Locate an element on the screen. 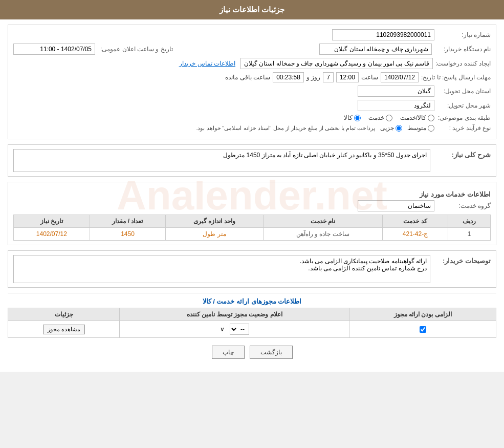  services-table: ردیف کد خدمت نام خدمت واحد اندازه گیری ت… is located at coordinates (252, 227).